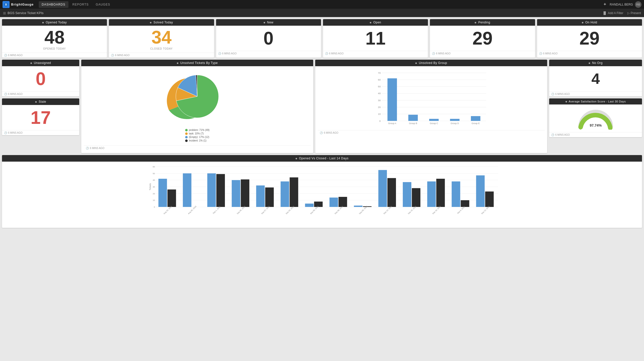 The width and height of the screenshot is (644, 361). Describe the element at coordinates (55, 37) in the screenshot. I see `kpi-value-opened-today: 48` at that location.